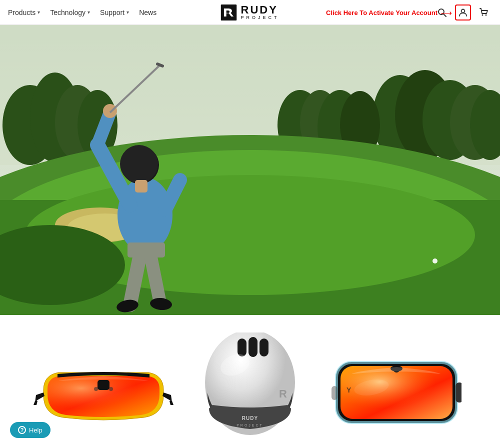 This screenshot has height=448, width=500. I want to click on svg-text: Y, so click(349, 390).